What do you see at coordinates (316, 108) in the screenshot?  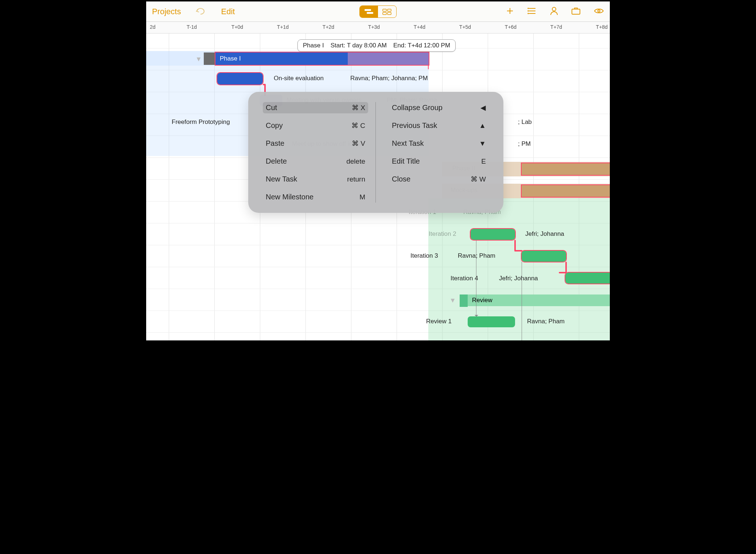 I see `menu-item: Cut⌘ X` at bounding box center [316, 108].